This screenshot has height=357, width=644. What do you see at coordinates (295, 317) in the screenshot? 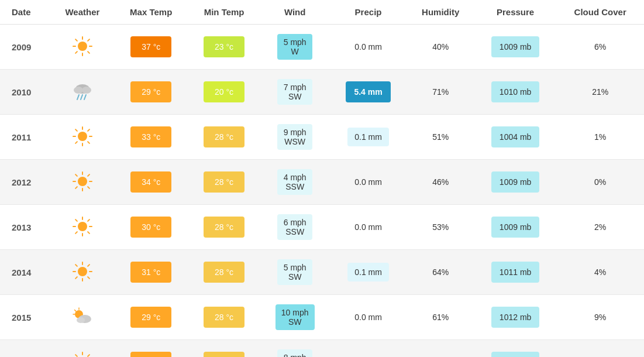
I see `cell-wind: 10 mphSW` at bounding box center [295, 317].